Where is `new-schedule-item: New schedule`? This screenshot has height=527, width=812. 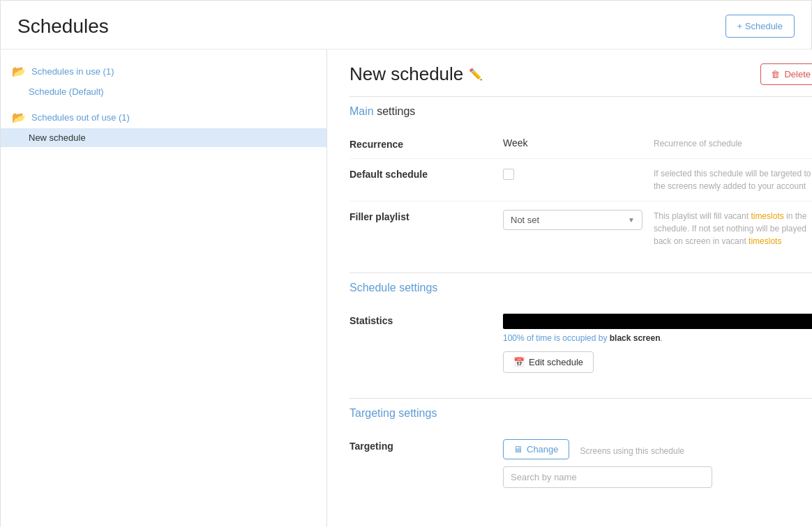 new-schedule-item: New schedule is located at coordinates (163, 138).